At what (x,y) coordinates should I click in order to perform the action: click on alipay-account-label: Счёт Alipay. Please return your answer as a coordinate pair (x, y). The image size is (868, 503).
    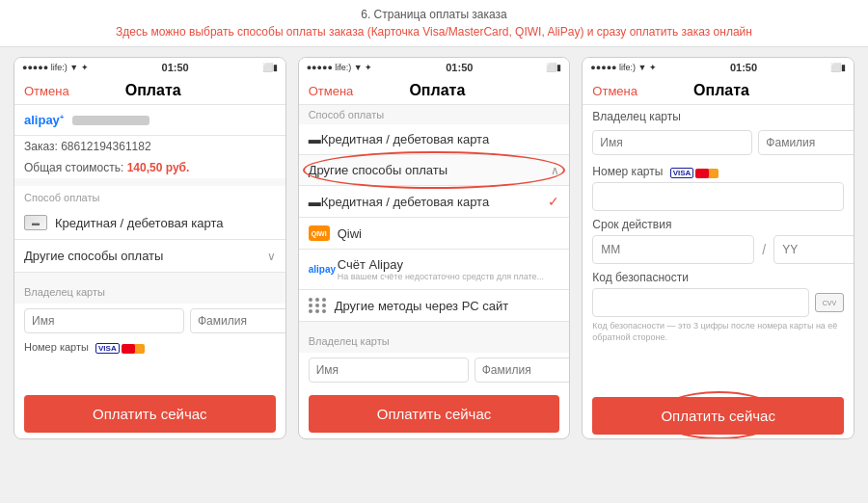
    Looking at the image, I should click on (441, 264).